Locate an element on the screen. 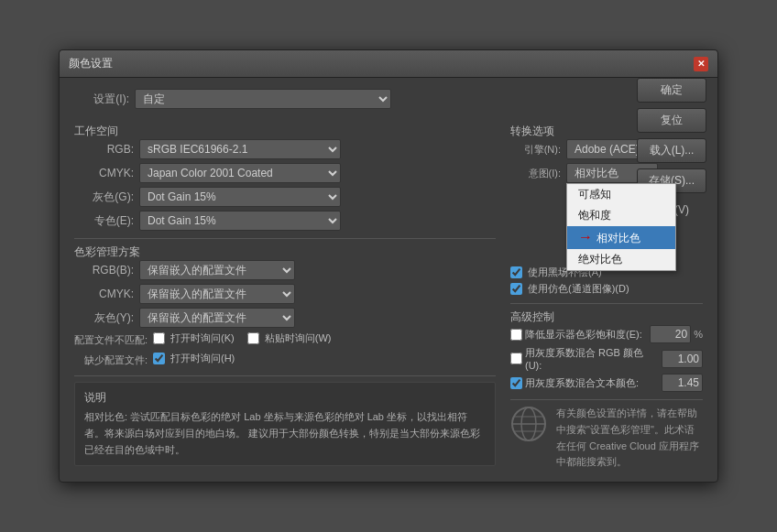  missing-row: 缺少配置文件: 打开时询问(H) is located at coordinates (285, 360).